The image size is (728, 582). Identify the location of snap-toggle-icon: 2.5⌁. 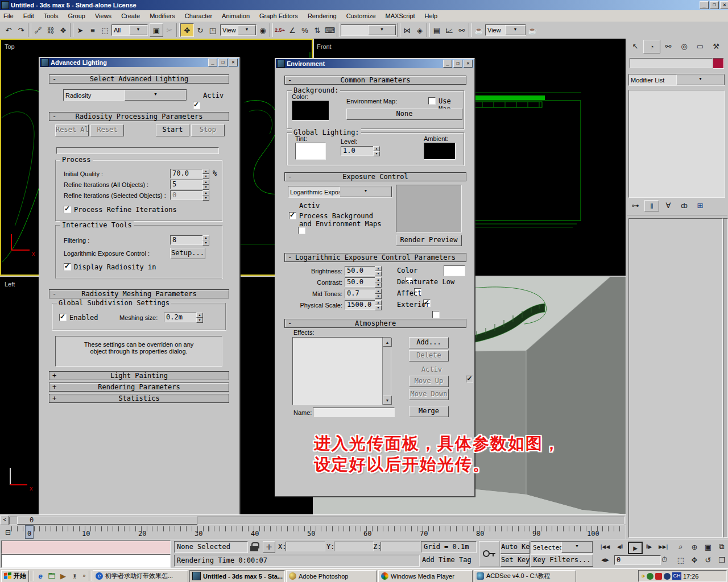
(280, 30).